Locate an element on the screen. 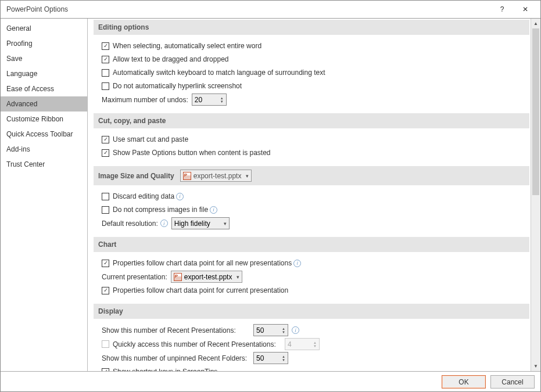  checkbox-no-compress is located at coordinates (106, 210).